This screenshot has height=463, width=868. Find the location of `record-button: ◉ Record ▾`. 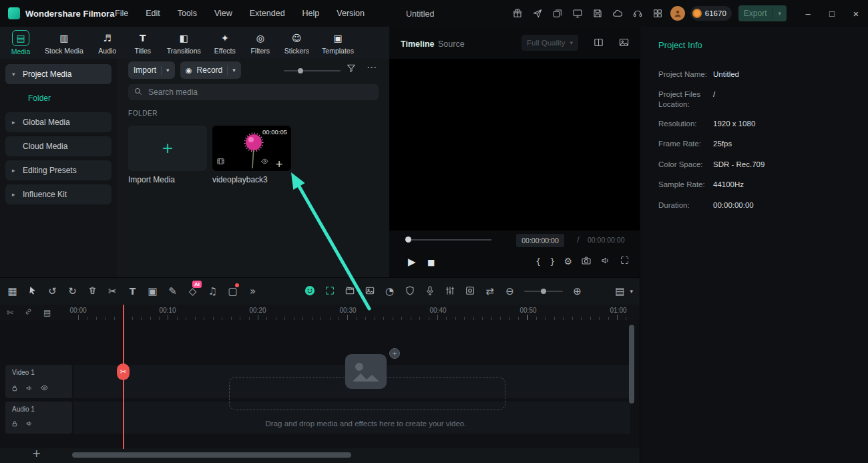

record-button: ◉ Record ▾ is located at coordinates (211, 70).